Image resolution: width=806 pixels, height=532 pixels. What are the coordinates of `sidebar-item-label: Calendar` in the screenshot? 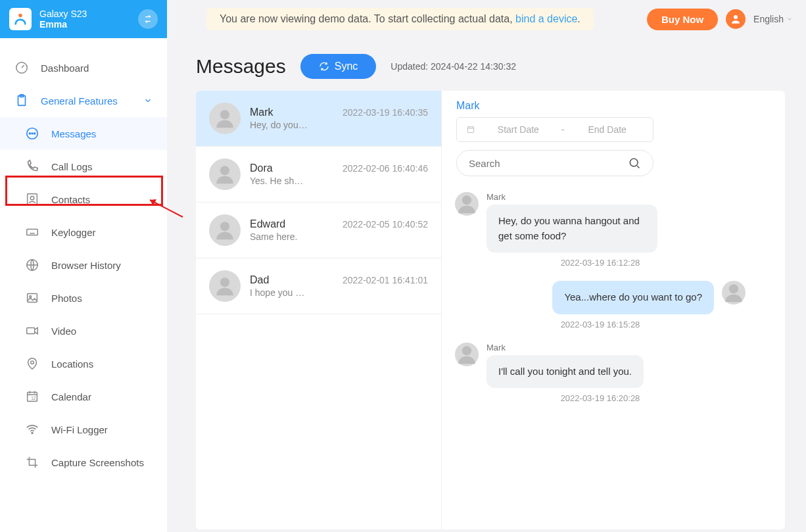 It's located at (71, 397).